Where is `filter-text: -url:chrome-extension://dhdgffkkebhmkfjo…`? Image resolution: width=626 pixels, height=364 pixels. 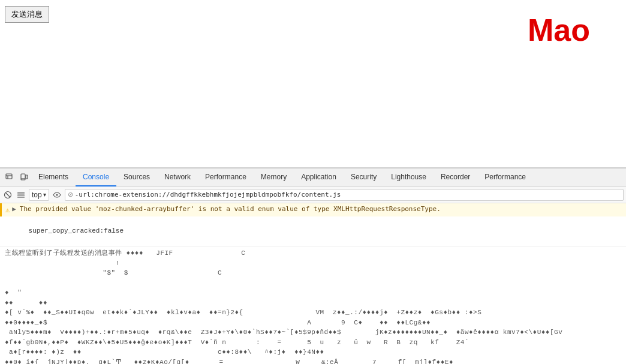
filter-text: -url:chrome-extension://dhdgffkkebhmkfjo… is located at coordinates (208, 194).